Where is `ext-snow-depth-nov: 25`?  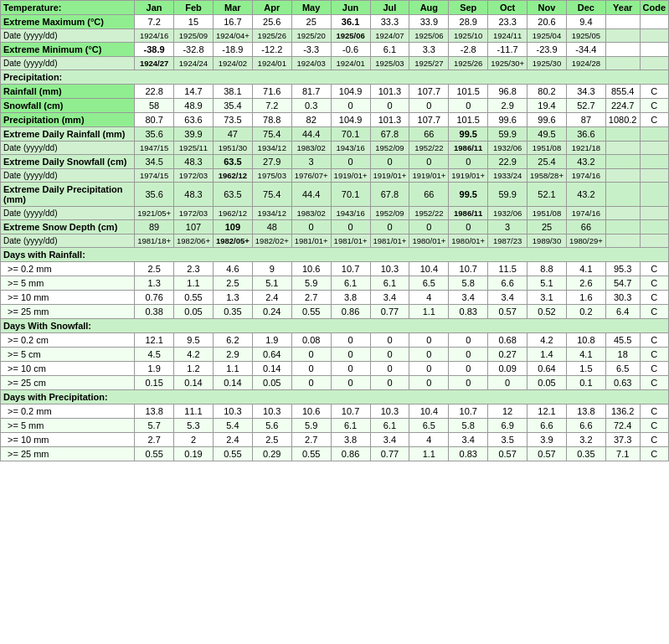 ext-snow-depth-nov: 25 is located at coordinates (548, 228).